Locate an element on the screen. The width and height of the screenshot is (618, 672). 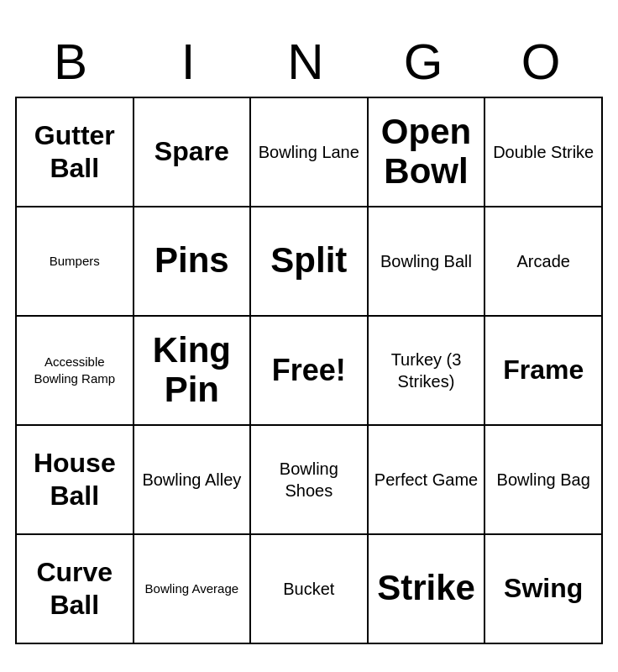
header-o: O is located at coordinates (544, 62).